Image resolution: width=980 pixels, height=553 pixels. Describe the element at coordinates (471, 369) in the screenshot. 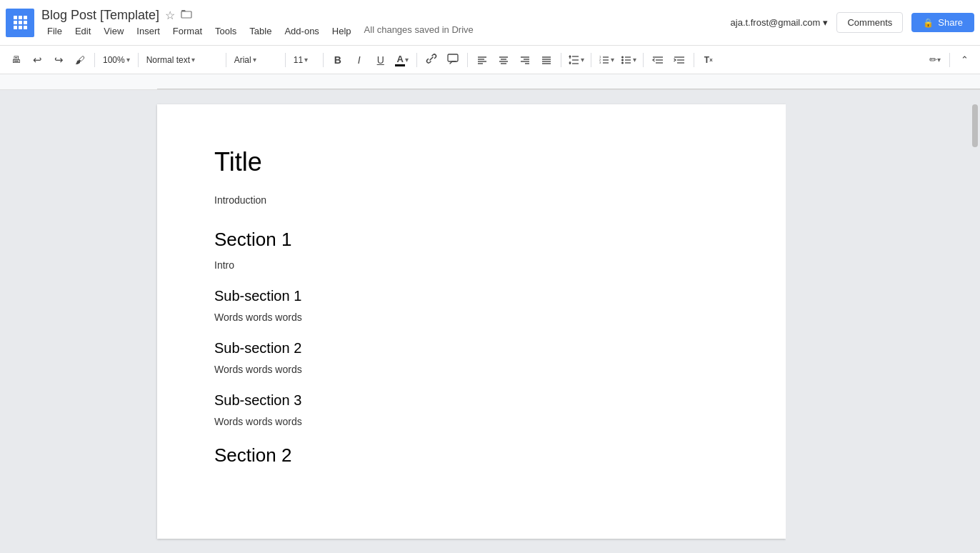

I see `subsection2-body: Words words words` at that location.